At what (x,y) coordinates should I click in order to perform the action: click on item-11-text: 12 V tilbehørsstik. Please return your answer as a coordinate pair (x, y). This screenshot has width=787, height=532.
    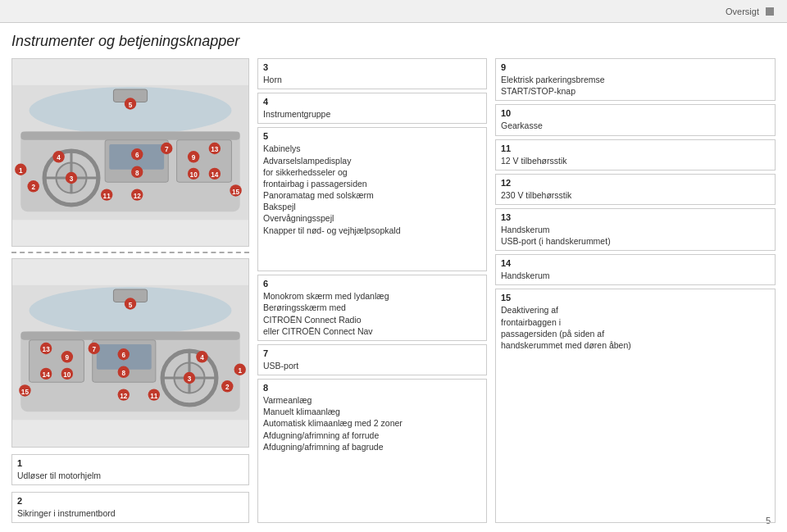
    Looking at the image, I should click on (635, 161).